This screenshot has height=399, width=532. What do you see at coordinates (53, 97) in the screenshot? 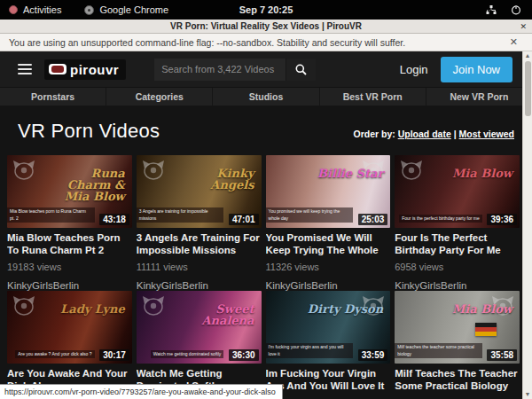
I see `nav-item-pornstars: Pornstars` at bounding box center [53, 97].